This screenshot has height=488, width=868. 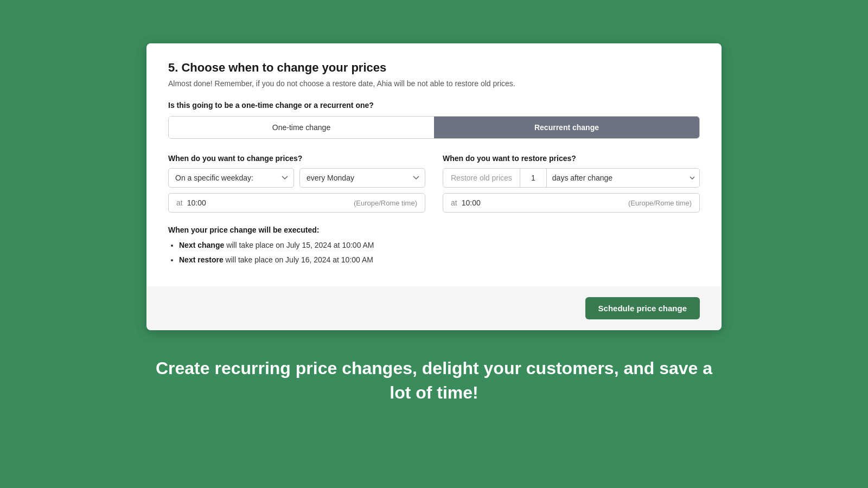 What do you see at coordinates (434, 183) in the screenshot?
I see `two-column-layout: When do you want to change prices? On a …` at bounding box center [434, 183].